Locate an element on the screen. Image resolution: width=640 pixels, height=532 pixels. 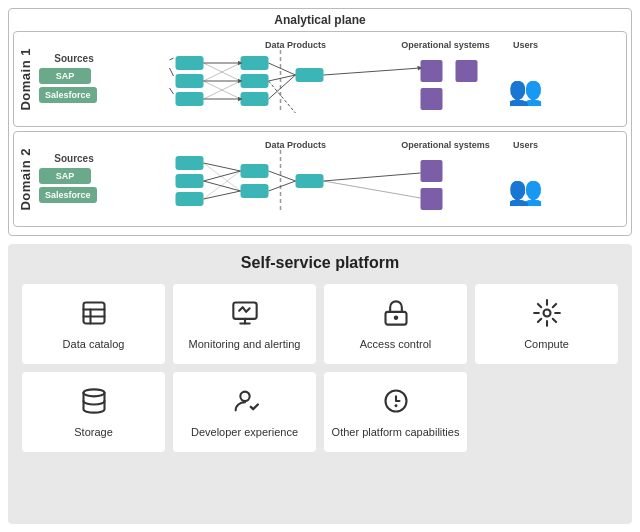
other-platform-card: Other platform capabilities is located at coordinates (396, 412).